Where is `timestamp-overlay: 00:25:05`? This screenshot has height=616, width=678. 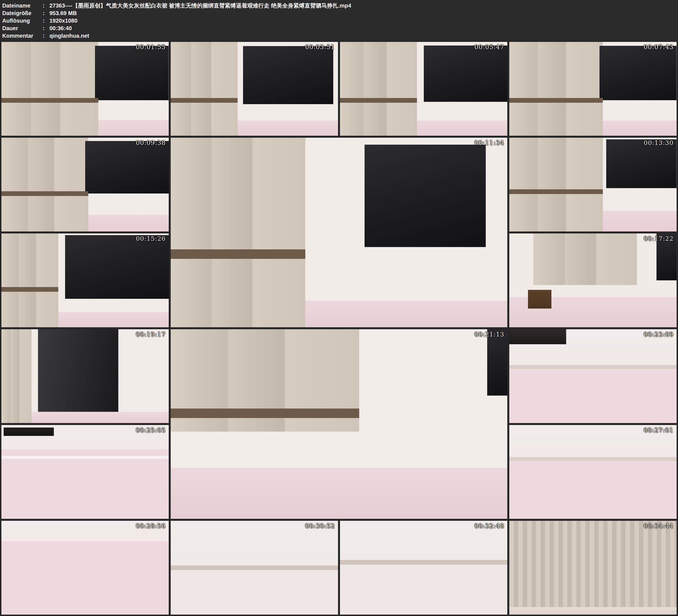 timestamp-overlay: 00:25:05 is located at coordinates (151, 430).